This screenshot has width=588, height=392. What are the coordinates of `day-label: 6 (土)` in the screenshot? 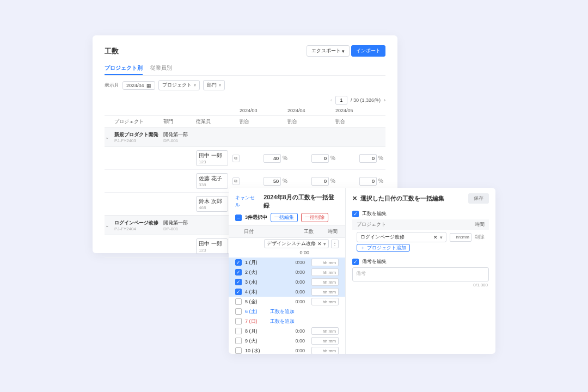 It's located at (256, 311).